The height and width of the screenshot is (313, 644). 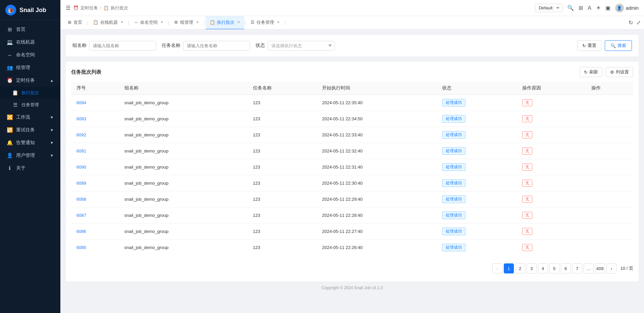 I want to click on page-btn-6: 6, so click(x=566, y=268).